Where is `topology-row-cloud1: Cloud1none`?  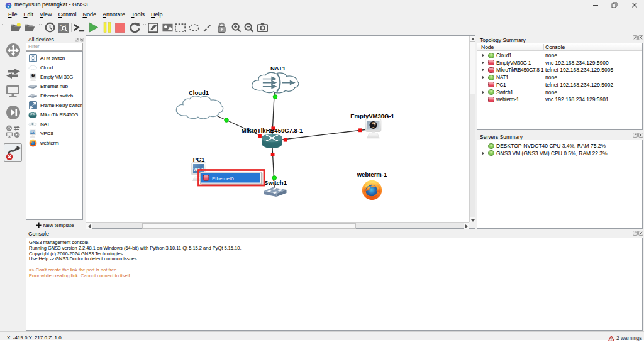 topology-row-cloud1: Cloud1none is located at coordinates (560, 55).